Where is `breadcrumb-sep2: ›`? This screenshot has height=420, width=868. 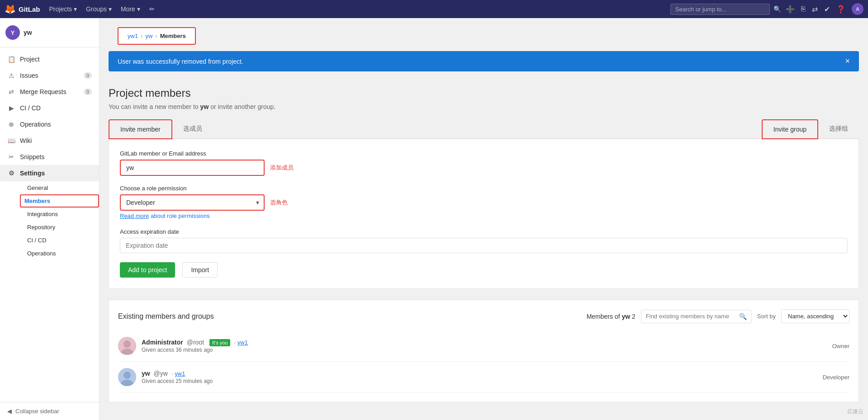 breadcrumb-sep2: › is located at coordinates (156, 36).